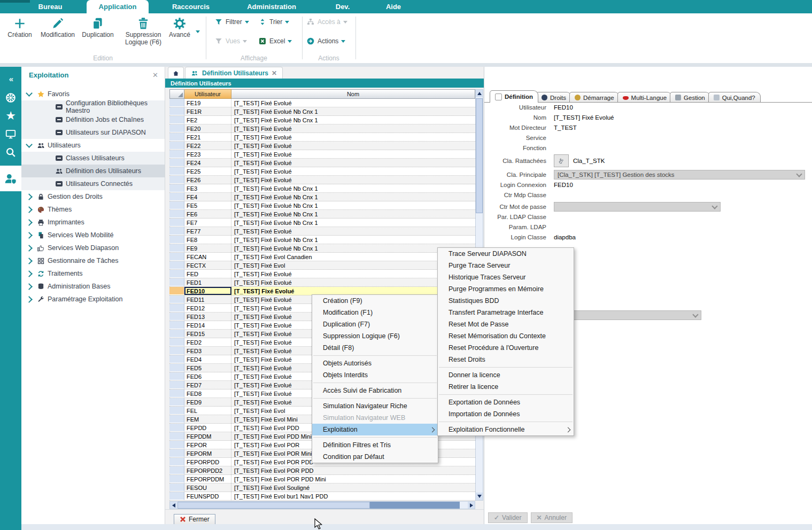 The image size is (812, 530). I want to click on detail-tab-qui-quand-: Qui,Quand?, so click(734, 97).